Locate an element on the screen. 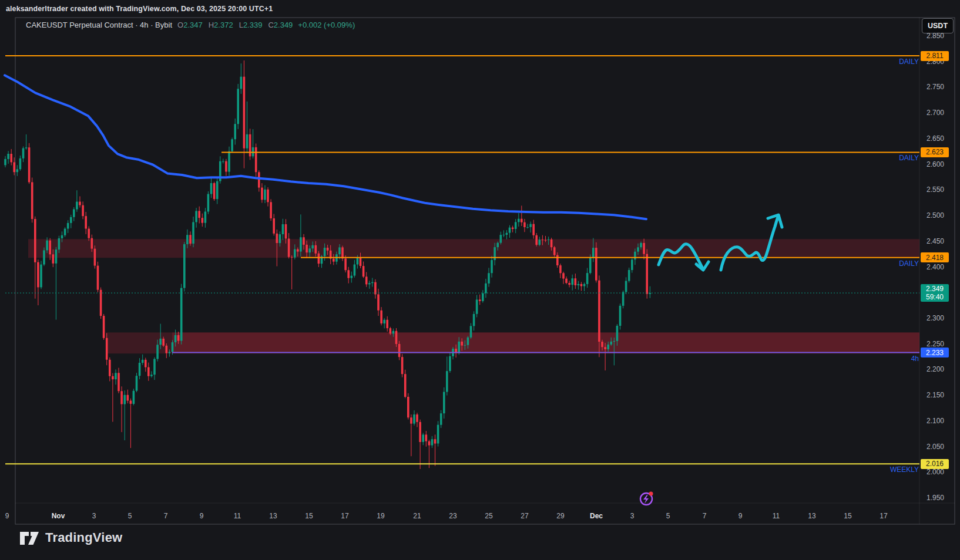 This screenshot has width=960, height=560. tradingview-footer: TradingView is located at coordinates (71, 538).